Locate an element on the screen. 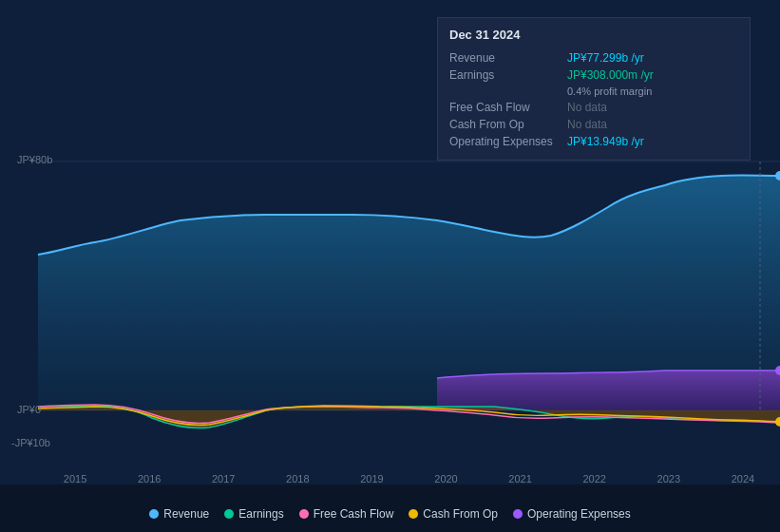 Image resolution: width=780 pixels, height=532 pixels. legend-label-opex: Operating Expenses is located at coordinates (580, 514).